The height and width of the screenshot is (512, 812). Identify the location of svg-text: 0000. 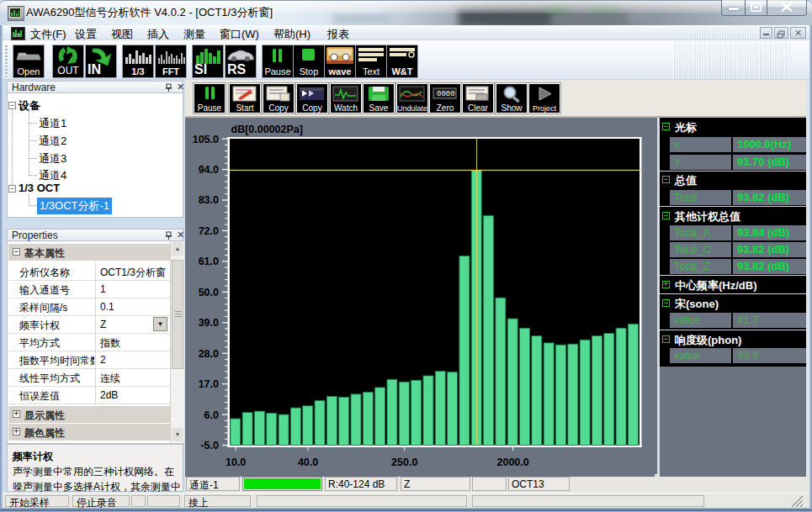
(446, 94).